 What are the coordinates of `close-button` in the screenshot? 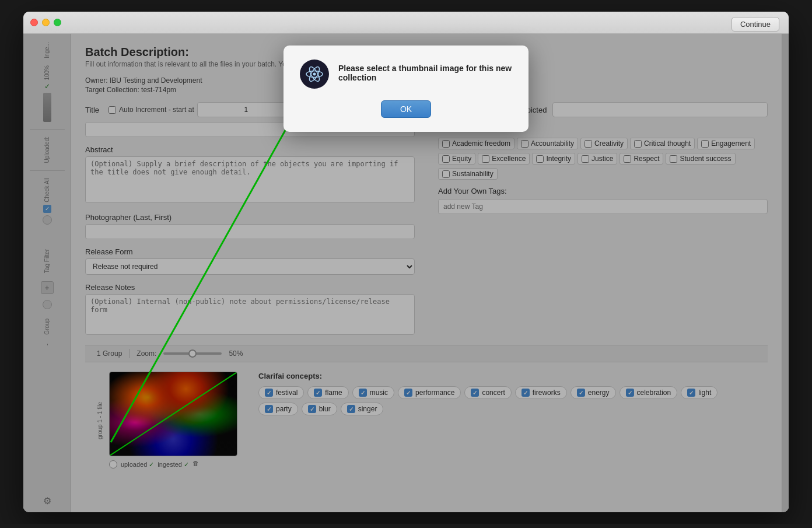 It's located at (34, 22).